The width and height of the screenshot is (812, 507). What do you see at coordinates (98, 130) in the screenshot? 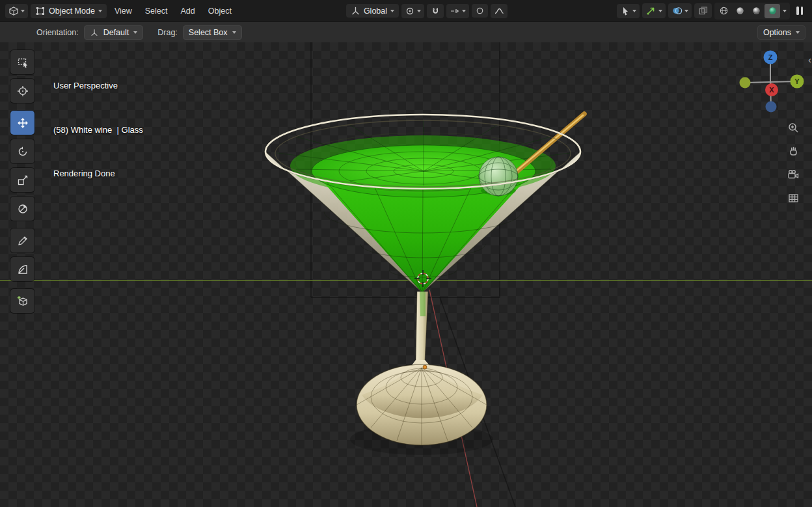
I see `viewport-info-overlay: User Perspective (58) White wine | Glass…` at bounding box center [98, 130].